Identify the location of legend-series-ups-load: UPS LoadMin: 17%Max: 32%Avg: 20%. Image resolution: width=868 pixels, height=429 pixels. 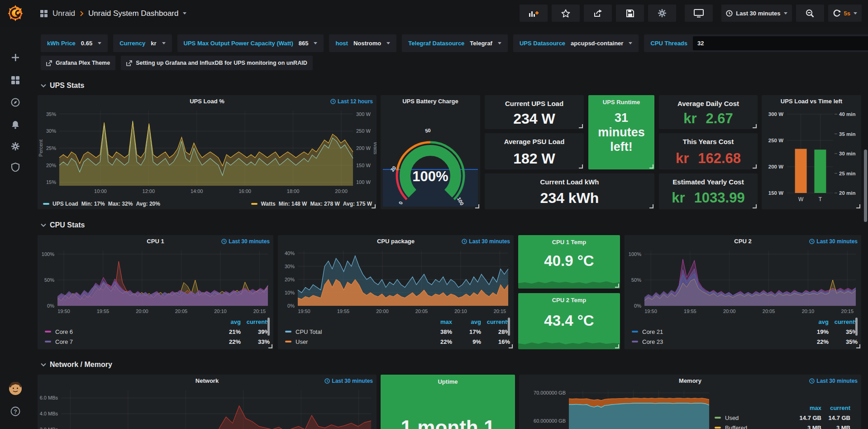
(101, 204).